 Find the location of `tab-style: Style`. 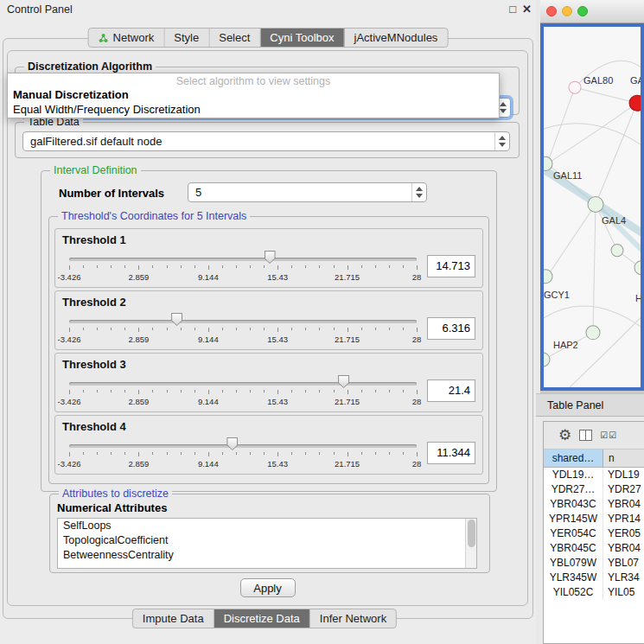

tab-style: Style is located at coordinates (187, 38).